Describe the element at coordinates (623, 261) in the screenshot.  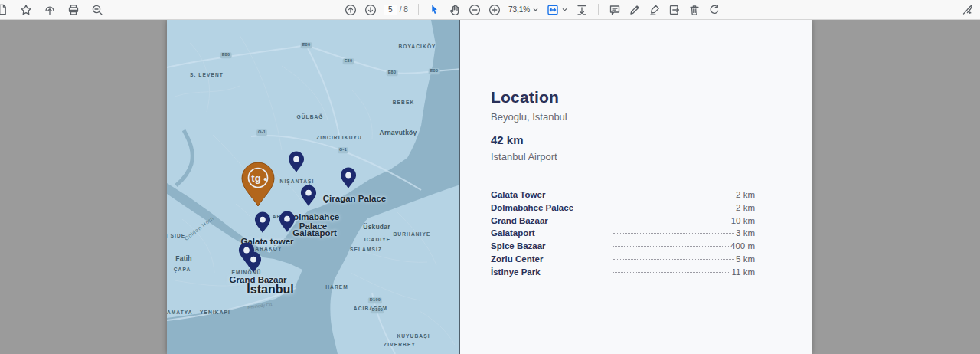
I see `landmark-row: Zorlu Center5 km` at that location.